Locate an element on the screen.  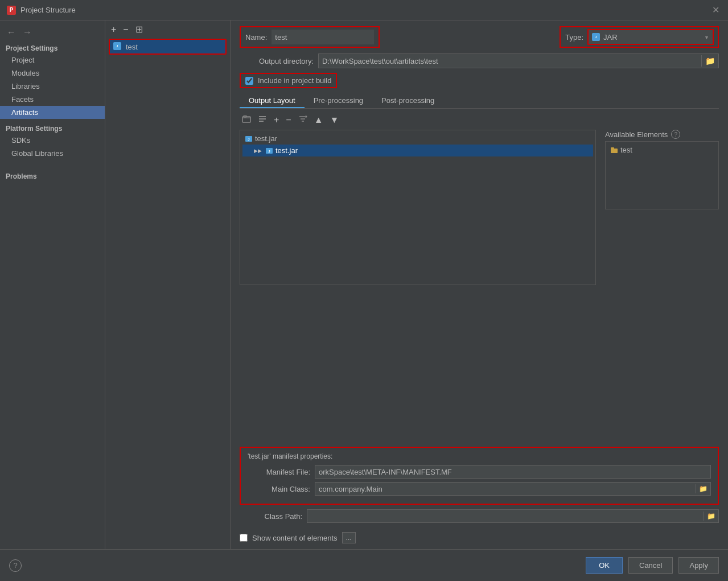
sidebar-item-modules: Modules is located at coordinates (52, 73).